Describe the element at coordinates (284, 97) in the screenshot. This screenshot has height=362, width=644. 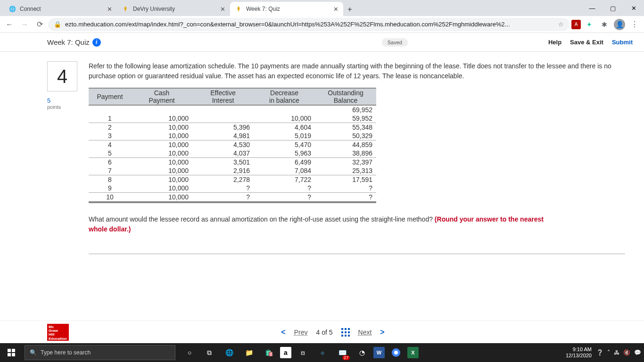
I see `th-decrease: Decrease in balance` at that location.